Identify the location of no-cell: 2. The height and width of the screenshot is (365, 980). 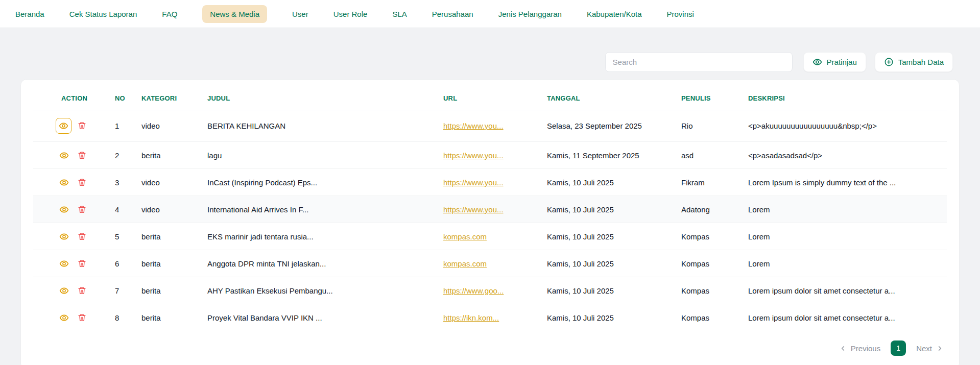
(128, 155).